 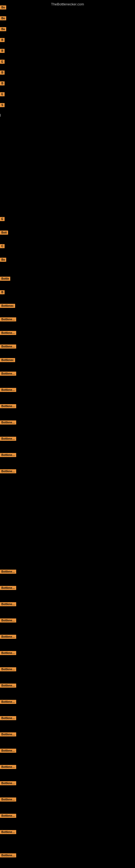 What do you see at coordinates (2, 40) in the screenshot?
I see `badge-b4: B` at bounding box center [2, 40].